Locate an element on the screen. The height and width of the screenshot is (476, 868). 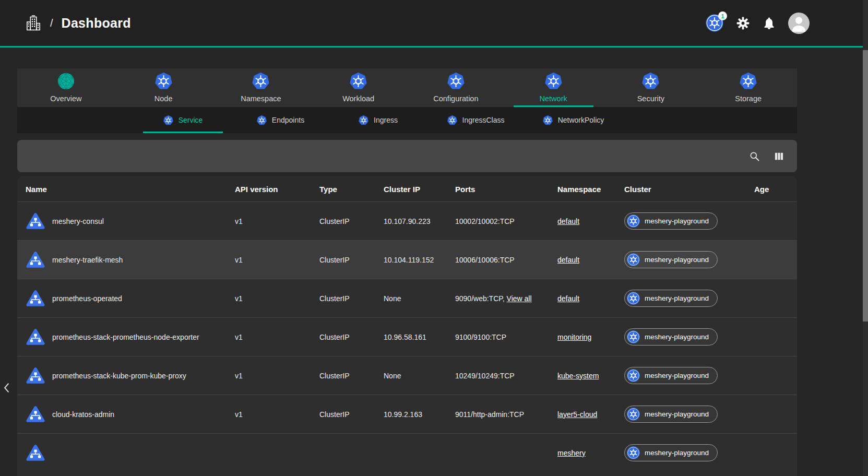
ports-text: 9100/9100:TCP is located at coordinates (481, 337).